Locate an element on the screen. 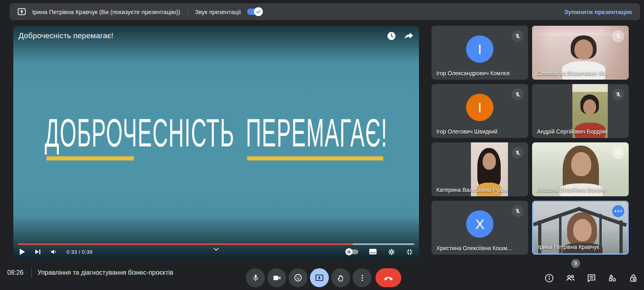 The height and width of the screenshot is (290, 644). participant-name: Ірина Петрівна Кравчук is located at coordinates (581, 247).